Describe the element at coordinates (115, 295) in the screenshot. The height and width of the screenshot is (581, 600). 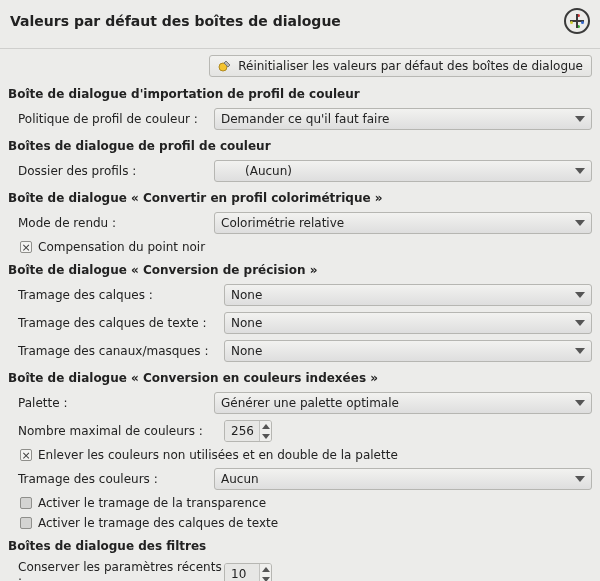
I see `dither-layers-label: Tramage des calques :` at that location.